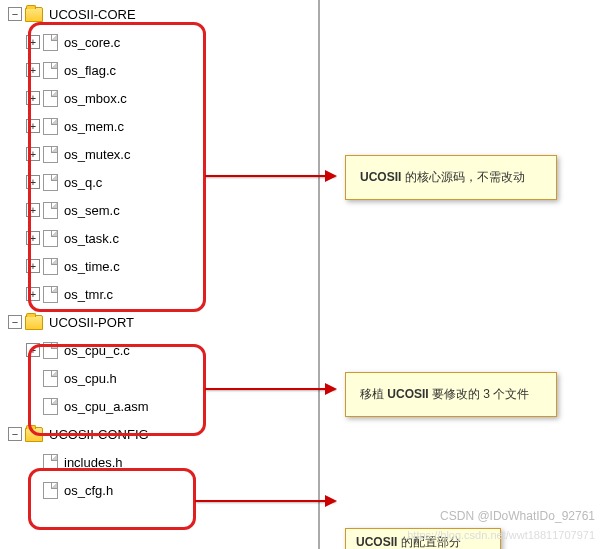 The height and width of the screenshot is (549, 603). What do you see at coordinates (97, 154) in the screenshot?
I see `file-label: os_mutex.c` at bounding box center [97, 154].